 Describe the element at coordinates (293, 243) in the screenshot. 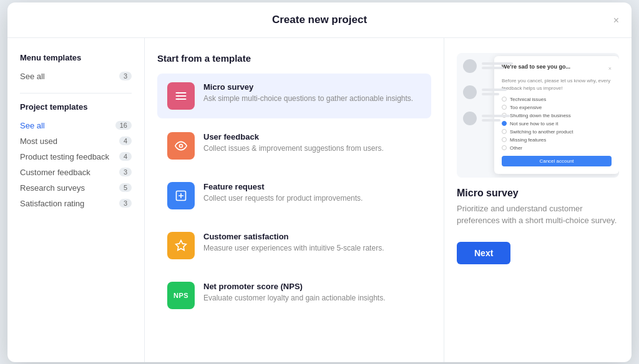

I see `customer-satisfaction-info: Customer satisfaction Measure user exper…` at that location.